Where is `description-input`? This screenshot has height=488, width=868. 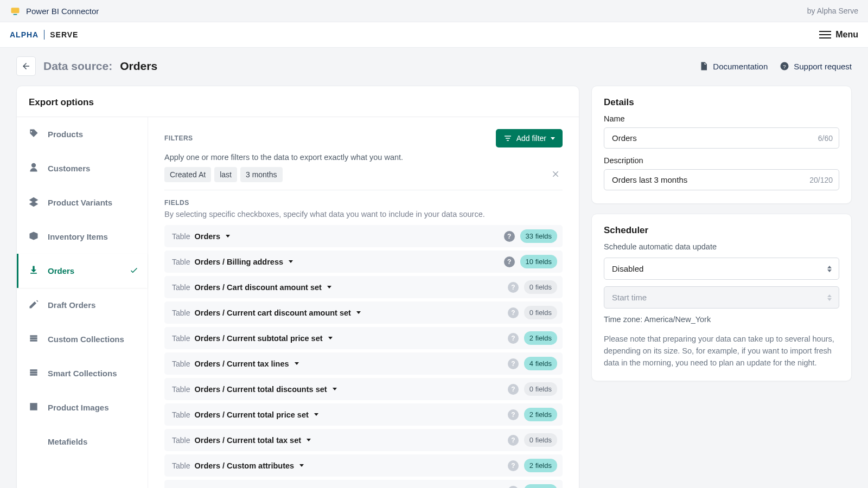
description-input is located at coordinates (722, 180).